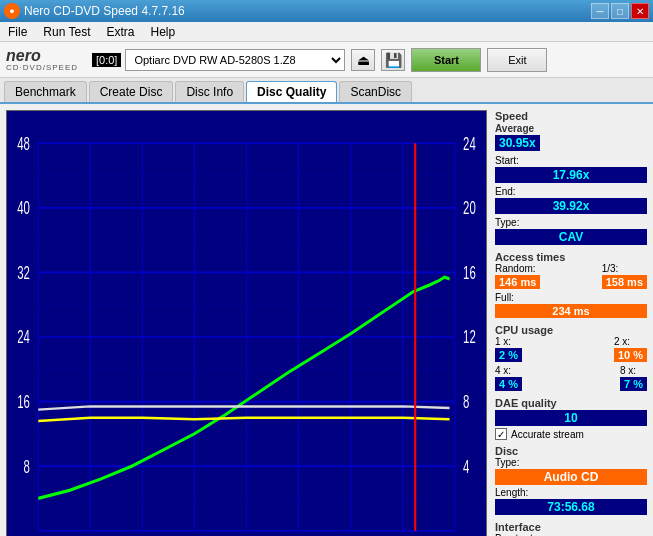 Image resolution: width=653 pixels, height=536 pixels. What do you see at coordinates (326, 91) in the screenshot?
I see `tab-bar: Benchmark Create Disc Disc Info Disc Qua…` at bounding box center [326, 91].